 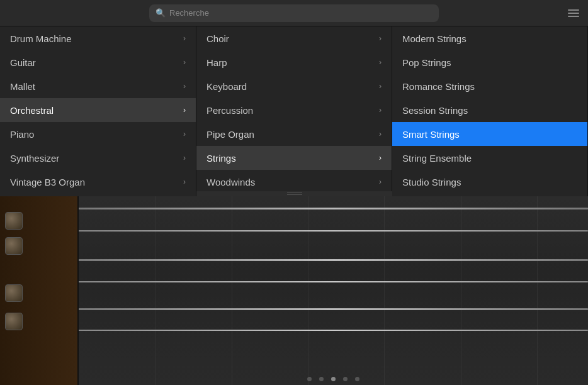 What do you see at coordinates (490, 62) in the screenshot?
I see `col3-item-pop-strings: Pop Strings` at bounding box center [490, 62].